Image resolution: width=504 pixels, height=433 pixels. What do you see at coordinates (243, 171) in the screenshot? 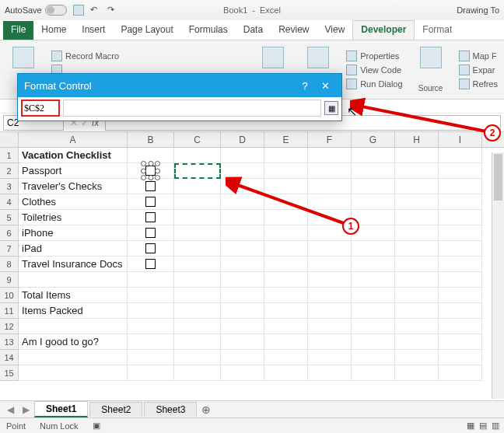
I see `cell-D2` at bounding box center [243, 171].